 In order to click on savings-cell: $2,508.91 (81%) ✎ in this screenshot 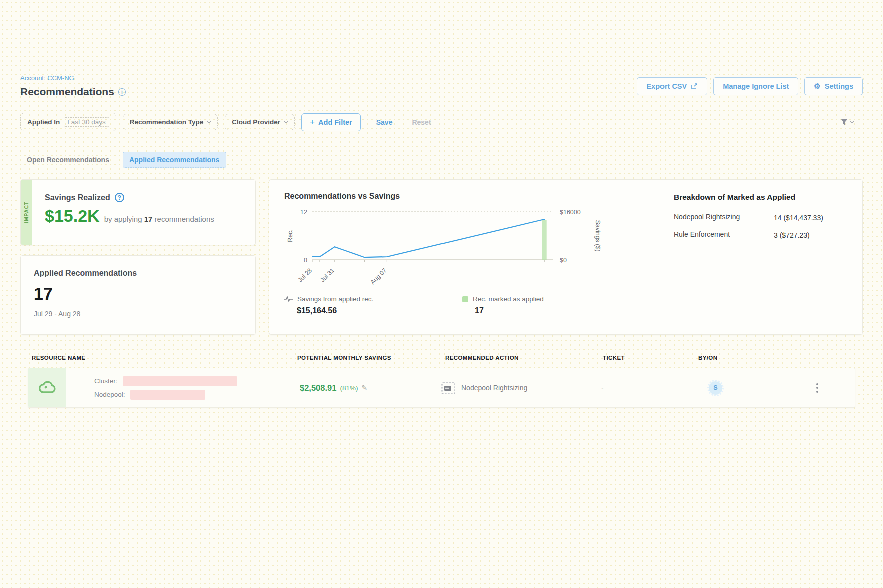, I will do `click(368, 388)`.